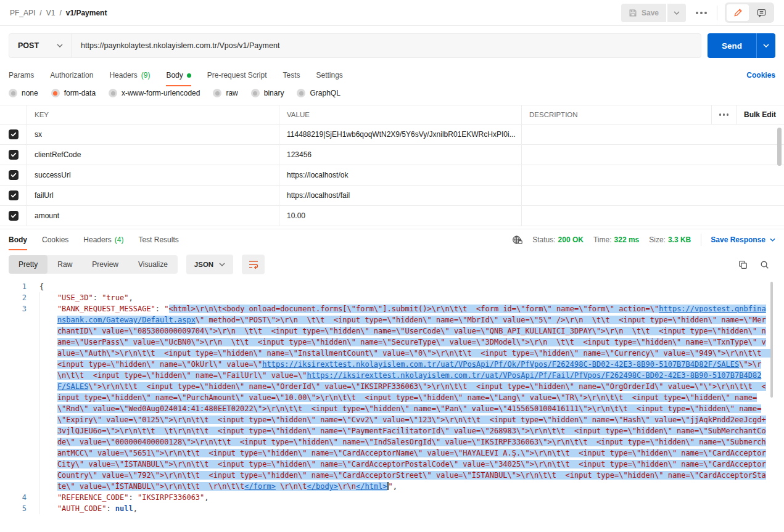  I want to click on globe-lock-icon, so click(517, 240).